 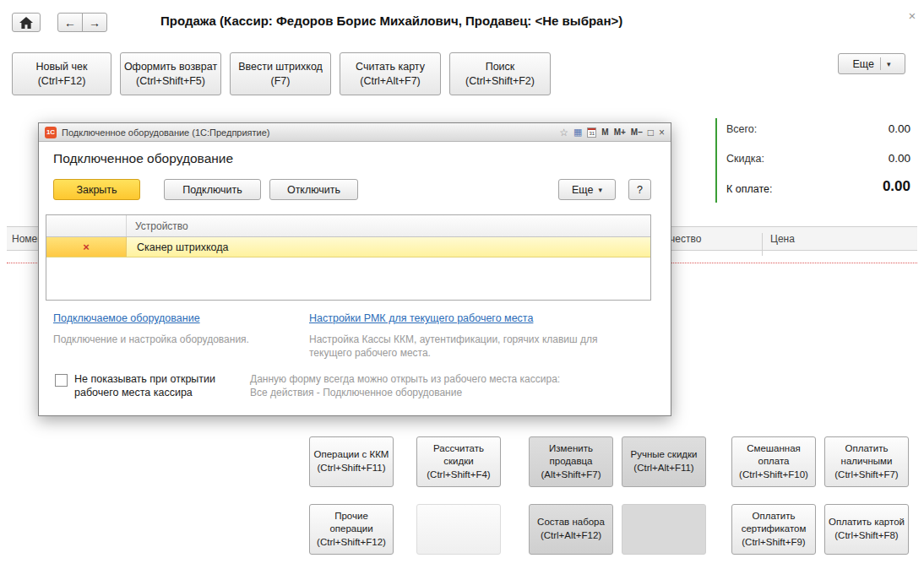 I want to click on button-label: Операции с ККМ, so click(x=351, y=455).